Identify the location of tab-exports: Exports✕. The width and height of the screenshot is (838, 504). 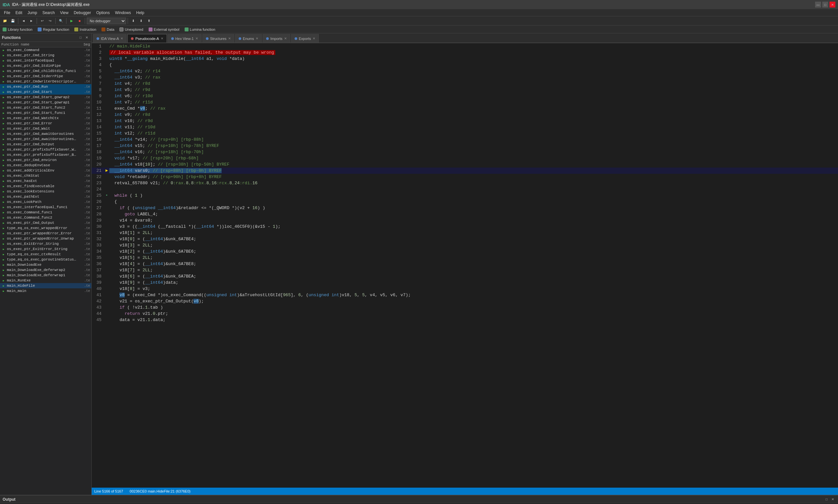
(305, 38).